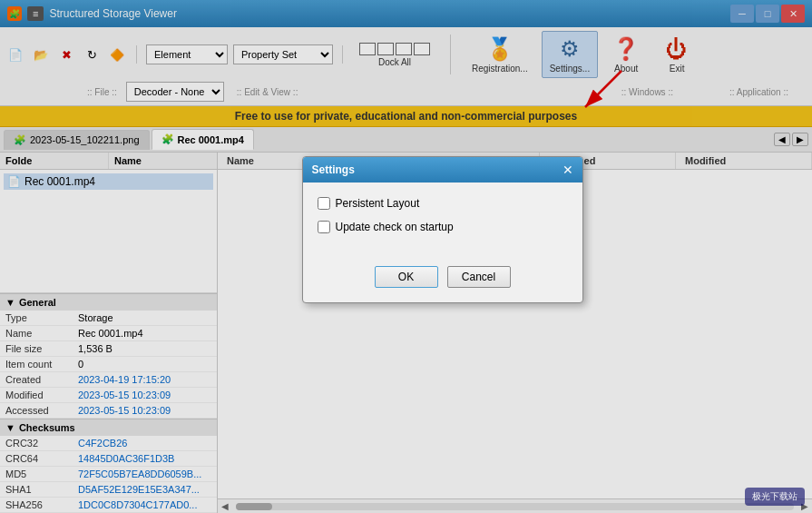  Describe the element at coordinates (443, 230) in the screenshot. I see `settings-dialog: Settings ✕ Persistent Layout Update chec…` at that location.